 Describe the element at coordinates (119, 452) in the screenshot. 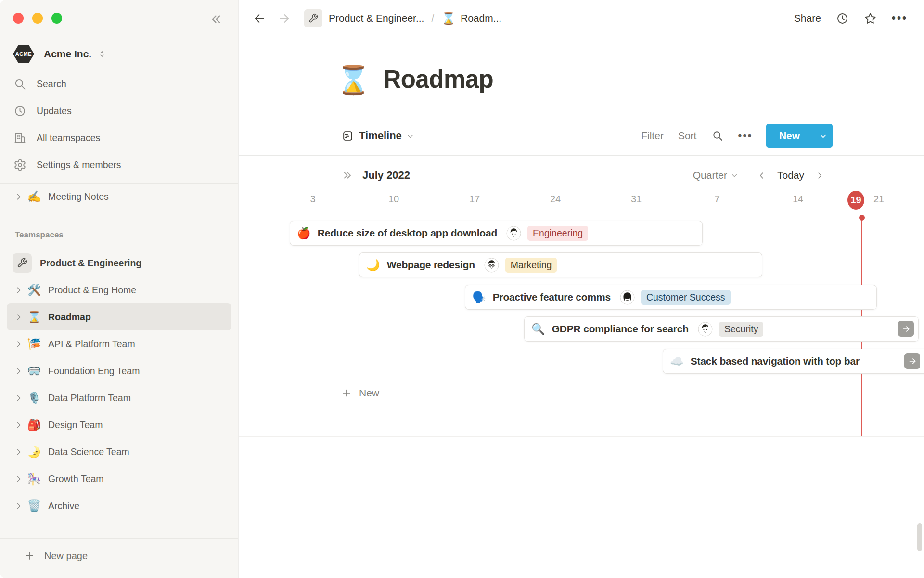

I see `sidebar-item-data-science-team: 🌛Data Science Team` at that location.